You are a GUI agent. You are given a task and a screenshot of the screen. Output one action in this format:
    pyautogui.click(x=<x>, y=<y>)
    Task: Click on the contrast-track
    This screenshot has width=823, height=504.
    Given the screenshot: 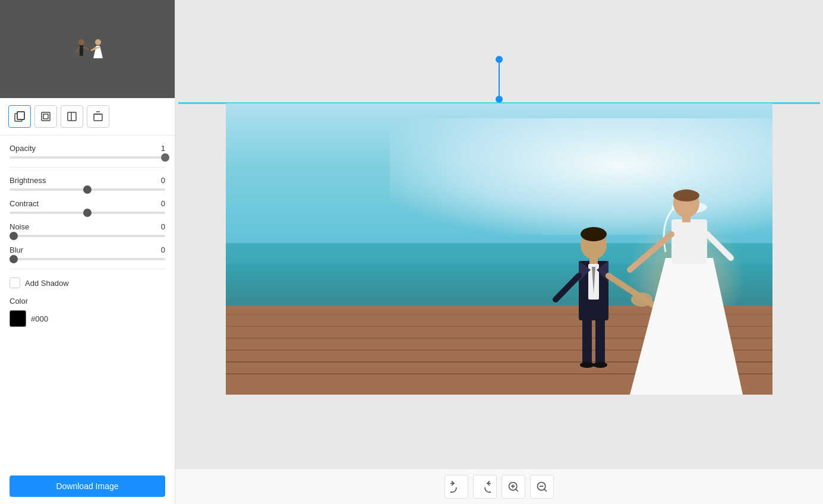 What is the action you would take?
    pyautogui.click(x=87, y=213)
    